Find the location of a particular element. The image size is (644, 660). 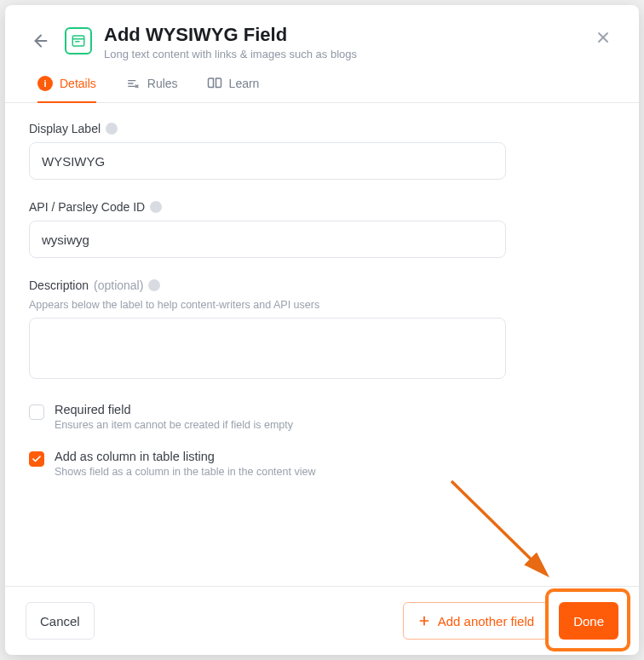

dialog-title: Add WYSIWYG Field is located at coordinates (343, 35).